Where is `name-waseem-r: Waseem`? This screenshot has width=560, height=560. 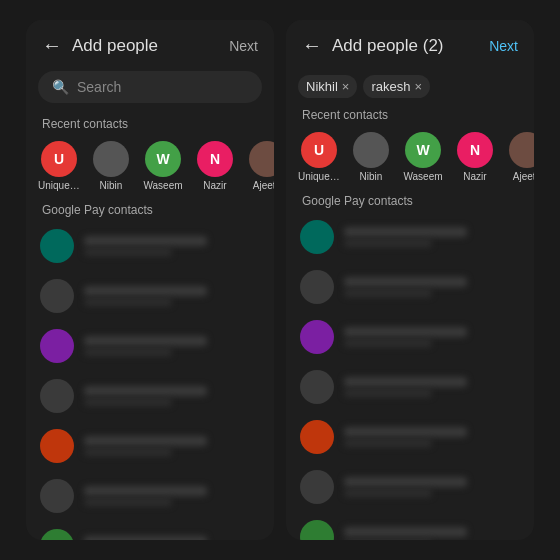 name-waseem-r: Waseem is located at coordinates (423, 176).